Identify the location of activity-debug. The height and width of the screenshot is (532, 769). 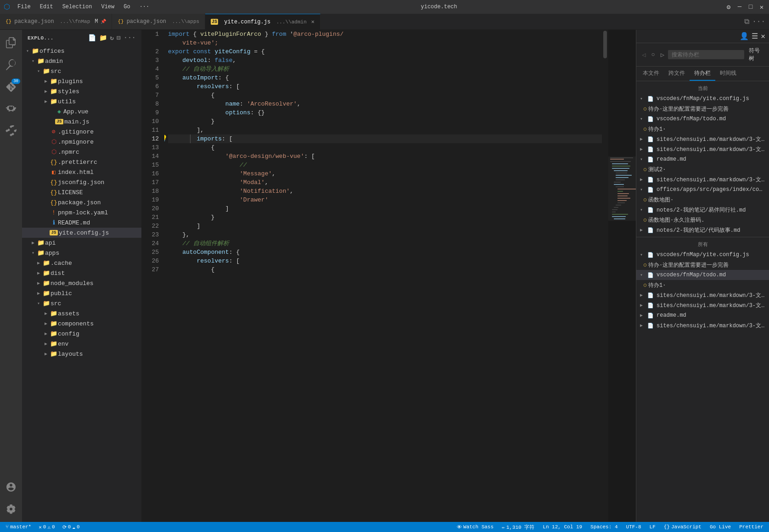
(11, 109).